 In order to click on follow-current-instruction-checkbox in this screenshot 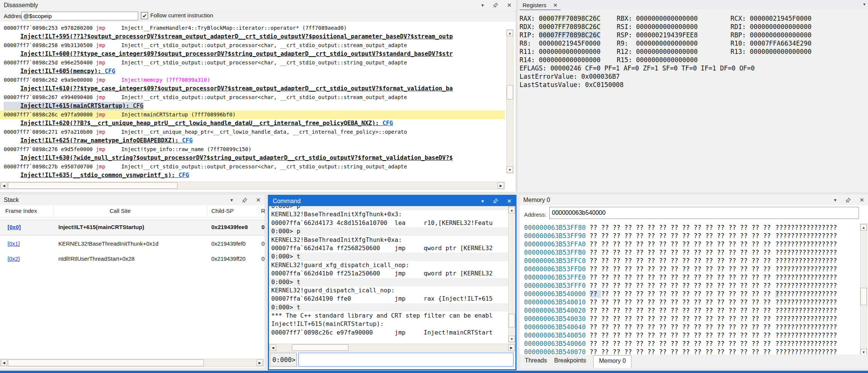, I will do `click(145, 16)`.